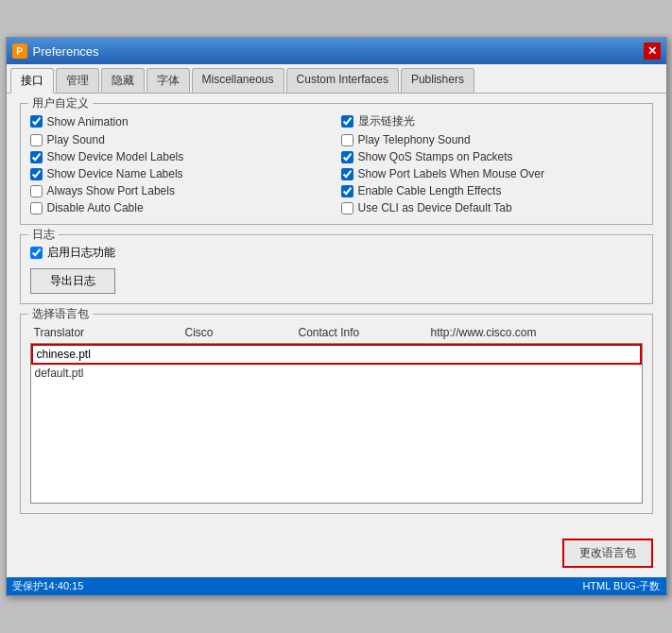 The image size is (672, 633). What do you see at coordinates (608, 554) in the screenshot?
I see `change-lang-button: 更改语言包` at bounding box center [608, 554].